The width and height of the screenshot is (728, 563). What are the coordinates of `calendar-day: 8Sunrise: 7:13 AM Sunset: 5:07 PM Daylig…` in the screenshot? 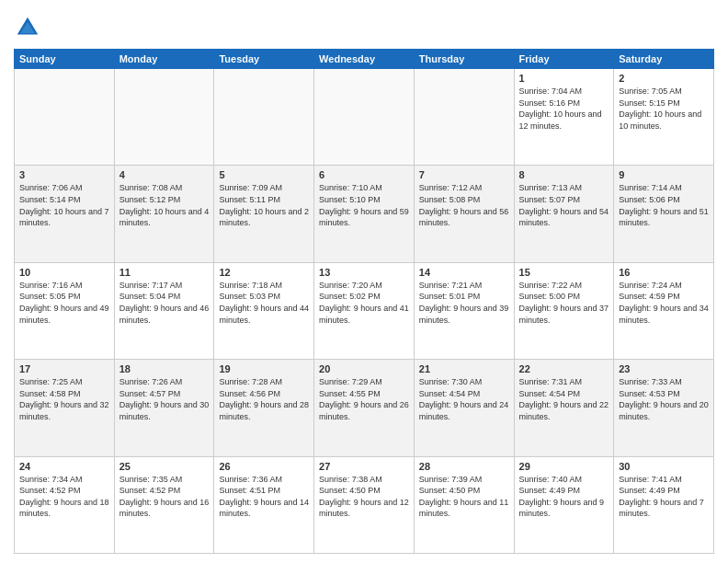 It's located at (564, 213).